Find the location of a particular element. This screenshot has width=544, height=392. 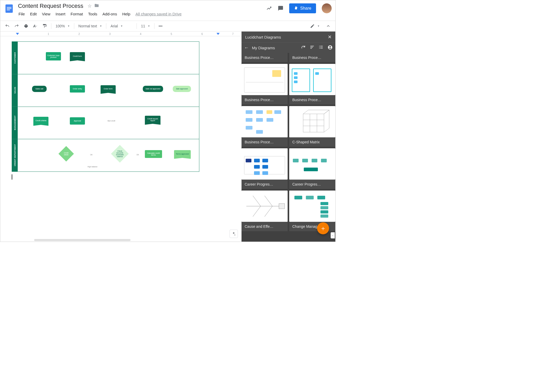

diagram-tile: Cause and Effe… is located at coordinates (265, 211).